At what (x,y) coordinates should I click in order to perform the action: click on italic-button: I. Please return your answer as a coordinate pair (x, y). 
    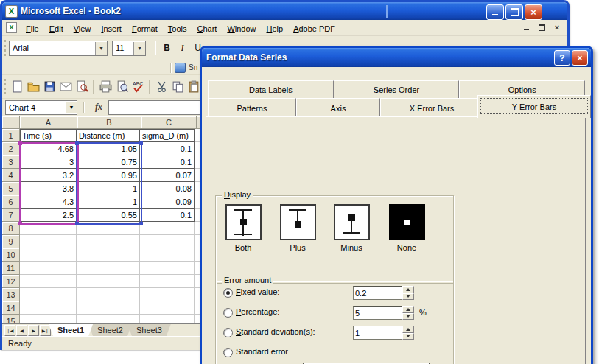
    Looking at the image, I should click on (183, 49).